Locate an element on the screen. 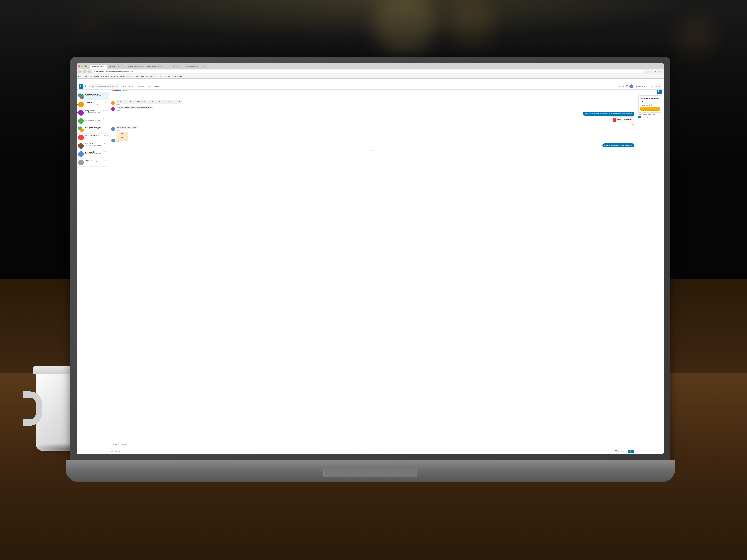 The height and width of the screenshot is (560, 747). image-block: MEET UP! ☕ 5:00 PM is located at coordinates (122, 137).